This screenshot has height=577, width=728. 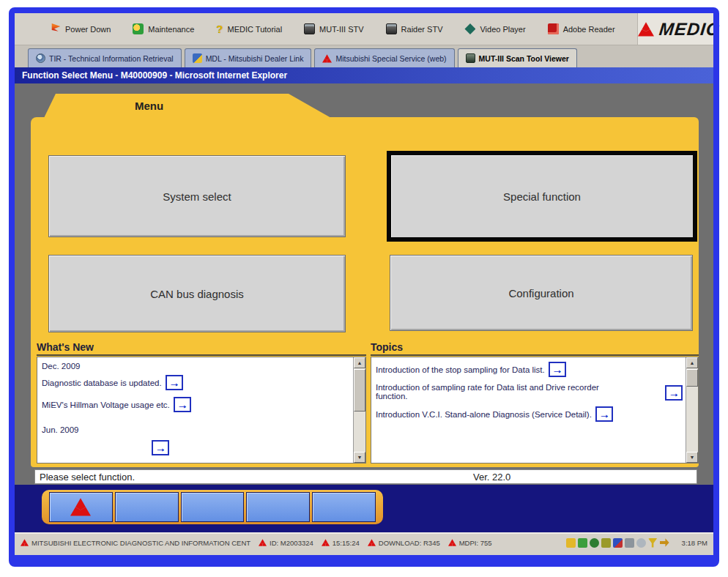 What do you see at coordinates (341, 543) in the screenshot?
I see `taskbar-segment-time: 15:15:24` at bounding box center [341, 543].